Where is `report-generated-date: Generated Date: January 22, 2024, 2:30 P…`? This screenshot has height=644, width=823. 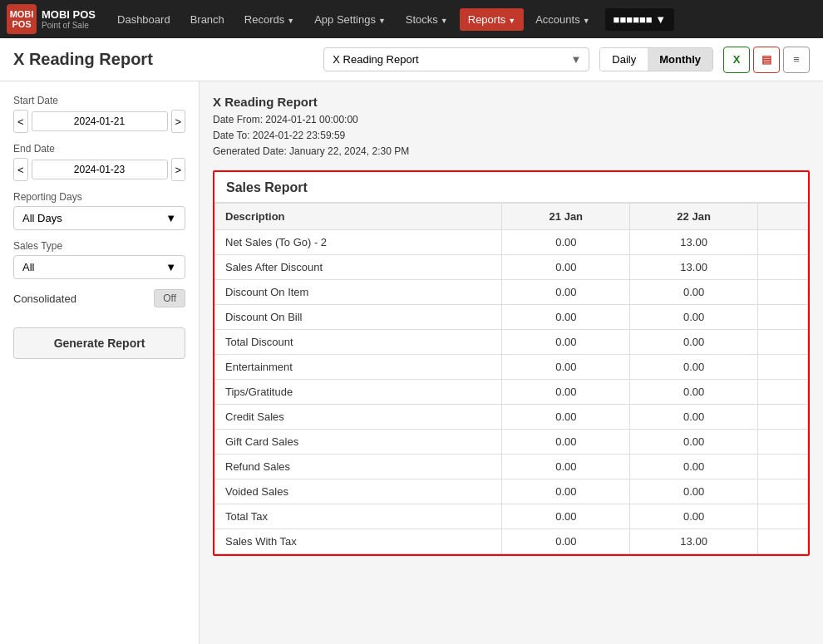 report-generated-date: Generated Date: January 22, 2024, 2:30 P… is located at coordinates (511, 151).